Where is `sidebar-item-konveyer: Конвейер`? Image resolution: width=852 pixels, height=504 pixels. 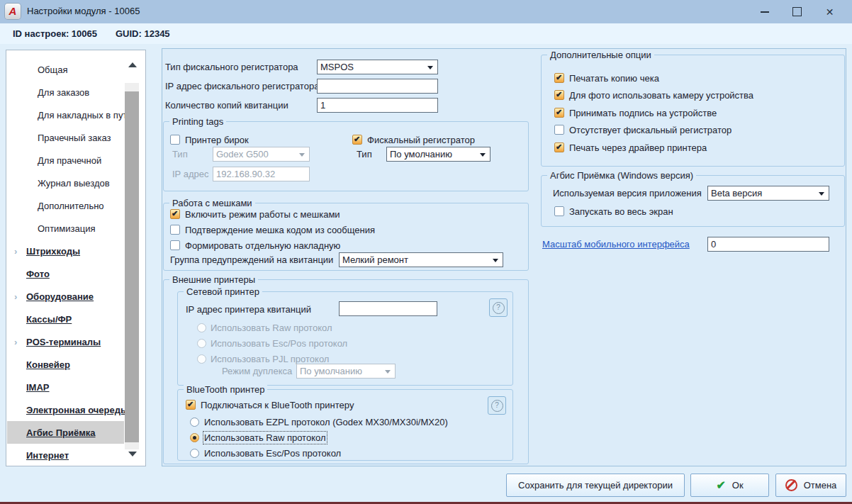
sidebar-item-konveyer: Конвейер is located at coordinates (65, 364).